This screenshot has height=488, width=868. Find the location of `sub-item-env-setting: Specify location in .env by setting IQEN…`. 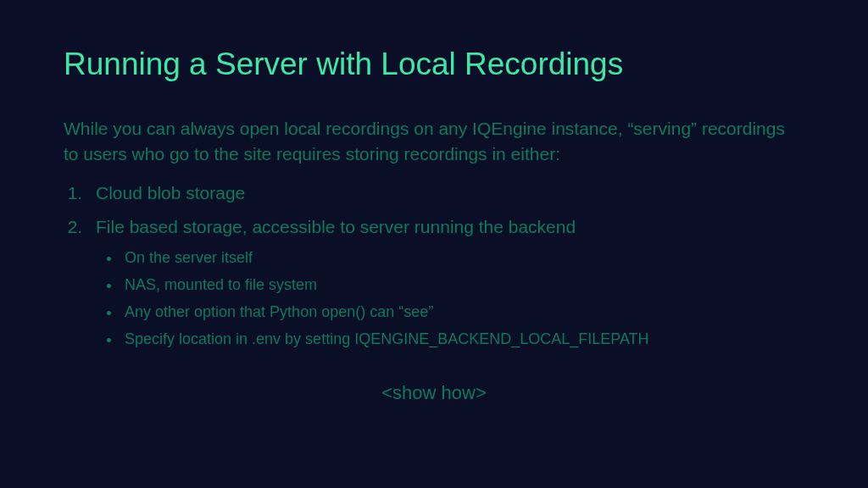

sub-item-env-setting: Specify location in .env by setting IQEN… is located at coordinates (463, 340).